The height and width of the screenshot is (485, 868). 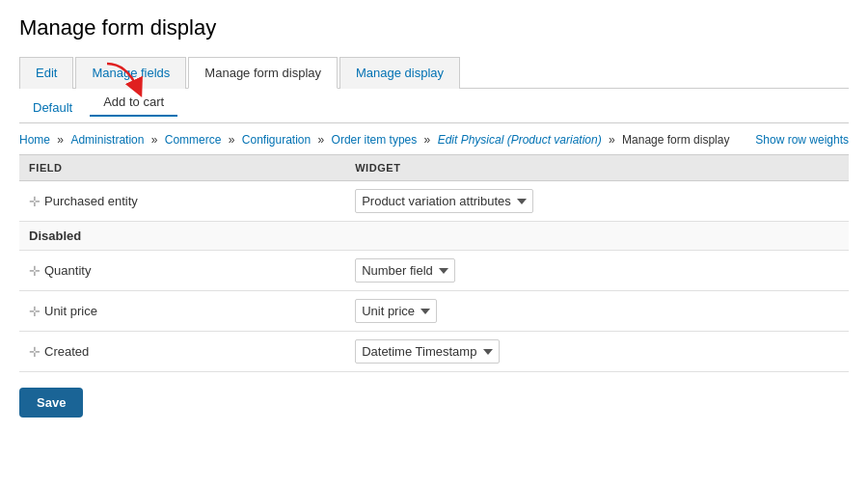 What do you see at coordinates (135, 108) in the screenshot?
I see `add-to-cart-tab-wrapper: Add to cart` at bounding box center [135, 108].